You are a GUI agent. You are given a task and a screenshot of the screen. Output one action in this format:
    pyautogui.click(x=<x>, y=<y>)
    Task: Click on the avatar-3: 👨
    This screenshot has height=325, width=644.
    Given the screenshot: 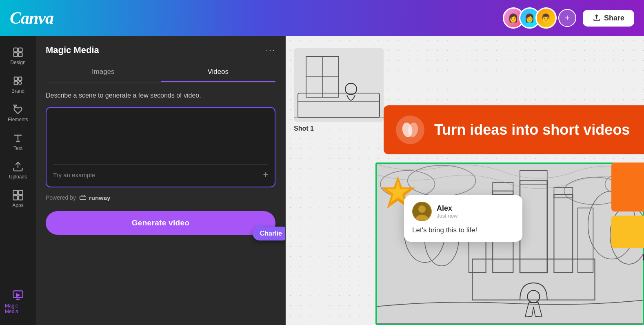 What is the action you would take?
    pyautogui.click(x=546, y=18)
    